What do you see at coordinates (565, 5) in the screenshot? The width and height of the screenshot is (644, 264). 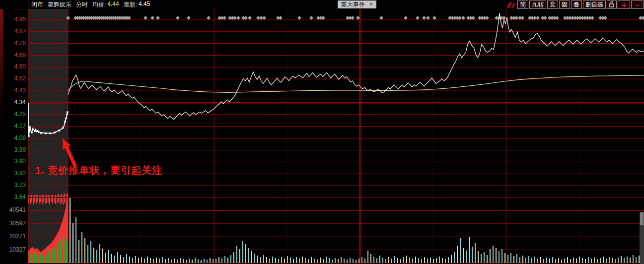 I see `toolbar-button: 固` at bounding box center [565, 5].